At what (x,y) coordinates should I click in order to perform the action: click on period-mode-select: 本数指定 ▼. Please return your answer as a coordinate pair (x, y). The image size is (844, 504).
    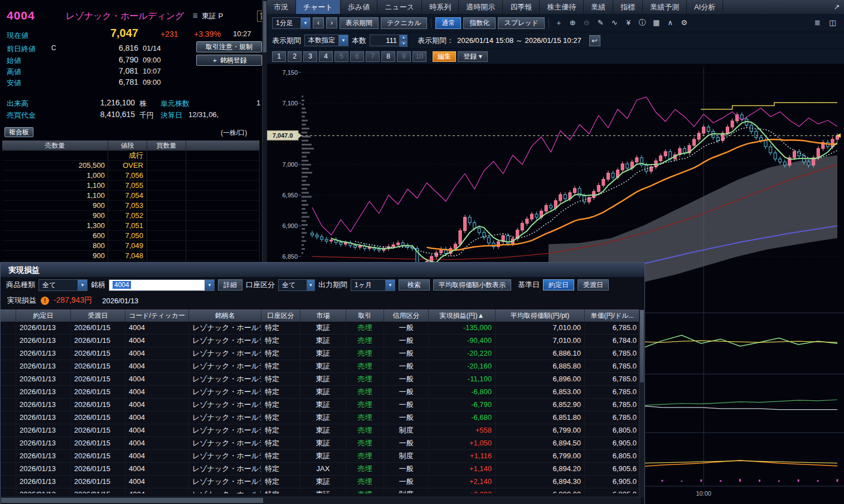
    Looking at the image, I should click on (327, 40).